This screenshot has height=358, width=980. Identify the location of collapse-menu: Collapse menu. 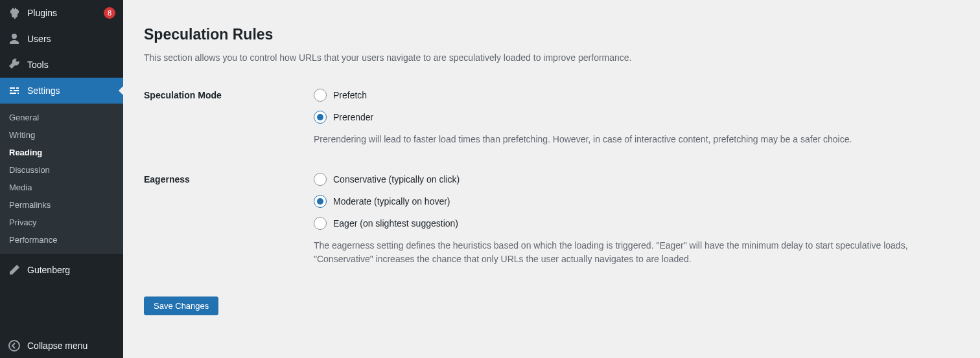
(62, 345).